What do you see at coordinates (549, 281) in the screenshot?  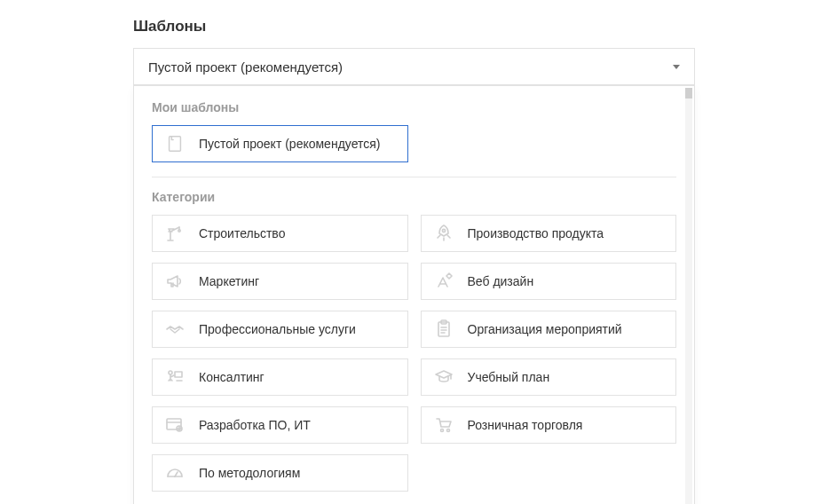 I see `category-webdesign: Веб дизайн` at bounding box center [549, 281].